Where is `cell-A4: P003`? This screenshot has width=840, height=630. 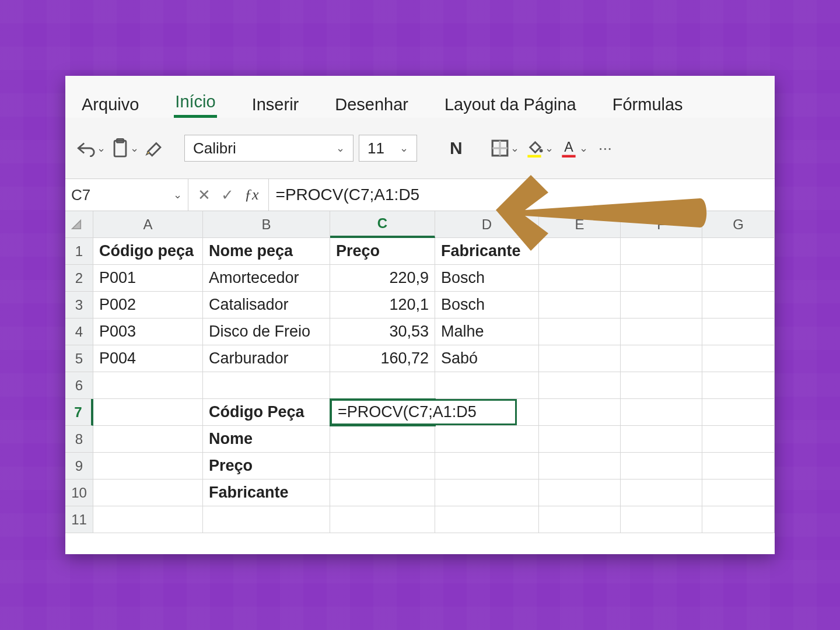 cell-A4: P003 is located at coordinates (148, 332).